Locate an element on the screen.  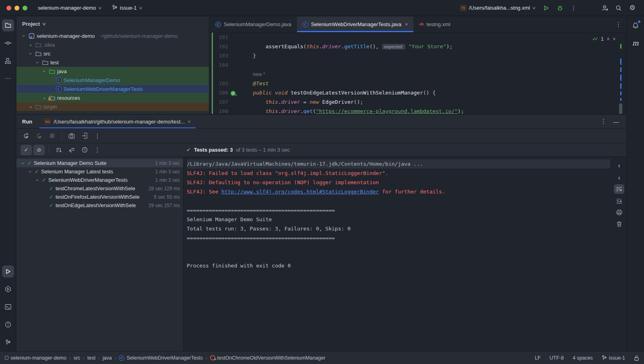
inspection-widget: ✓✓ 1 ∧ ∨ is located at coordinates (604, 39).